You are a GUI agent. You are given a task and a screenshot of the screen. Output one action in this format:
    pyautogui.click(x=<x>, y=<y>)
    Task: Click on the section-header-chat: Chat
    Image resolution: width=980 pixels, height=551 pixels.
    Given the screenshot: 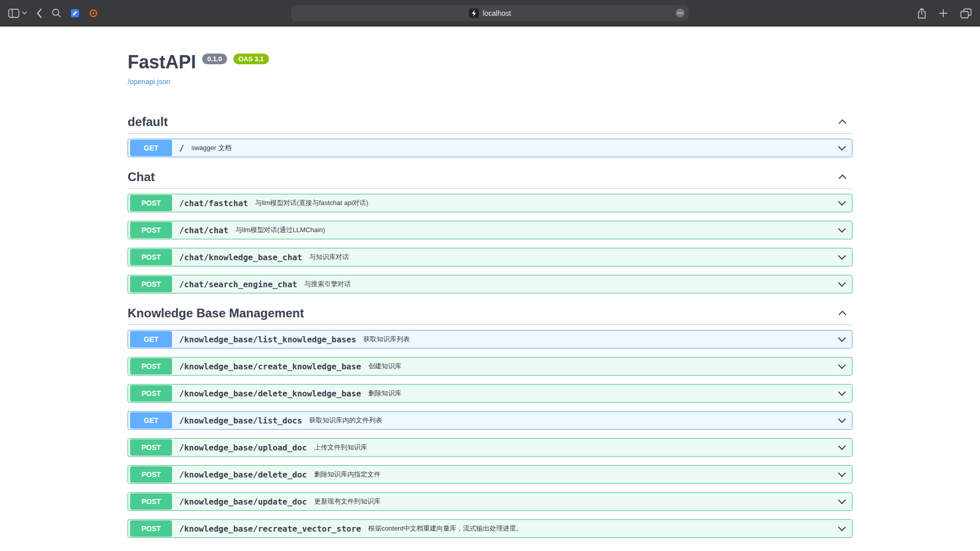 What is the action you would take?
    pyautogui.click(x=490, y=178)
    